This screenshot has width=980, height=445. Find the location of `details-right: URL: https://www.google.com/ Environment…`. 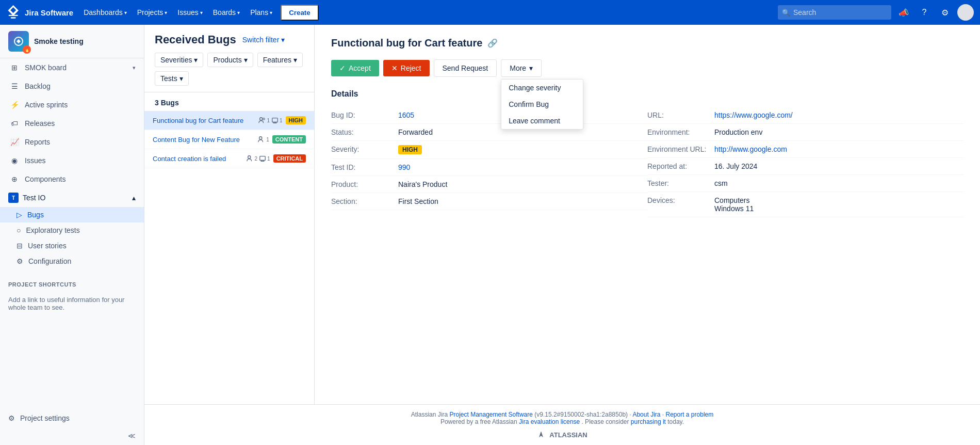

details-right: URL: https://www.google.com/ Environment… is located at coordinates (806, 162).